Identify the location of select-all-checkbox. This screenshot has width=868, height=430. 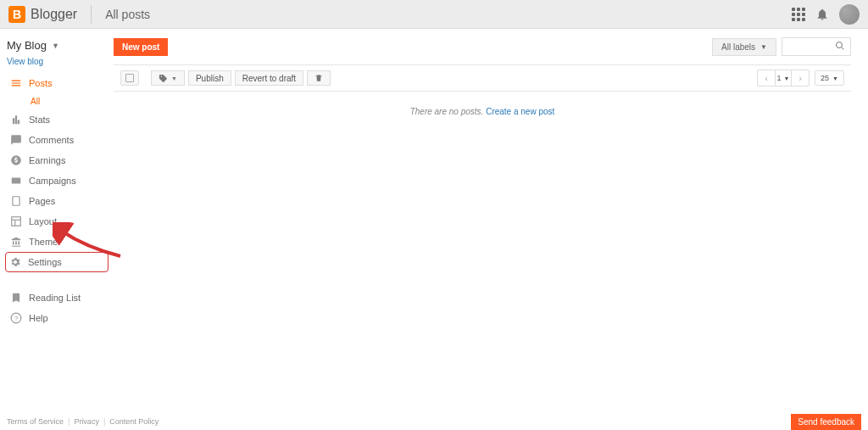
(130, 78).